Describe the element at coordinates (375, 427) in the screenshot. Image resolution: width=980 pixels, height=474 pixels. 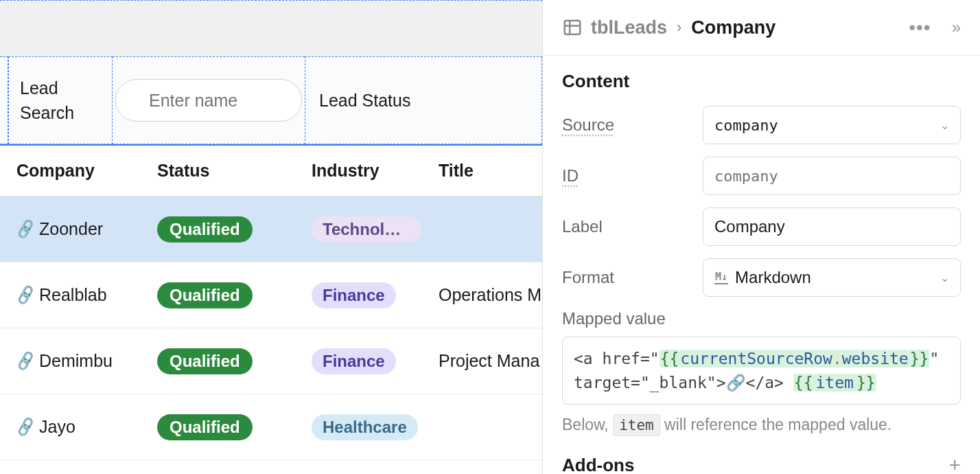
I see `industry-cell: Healthcare` at that location.